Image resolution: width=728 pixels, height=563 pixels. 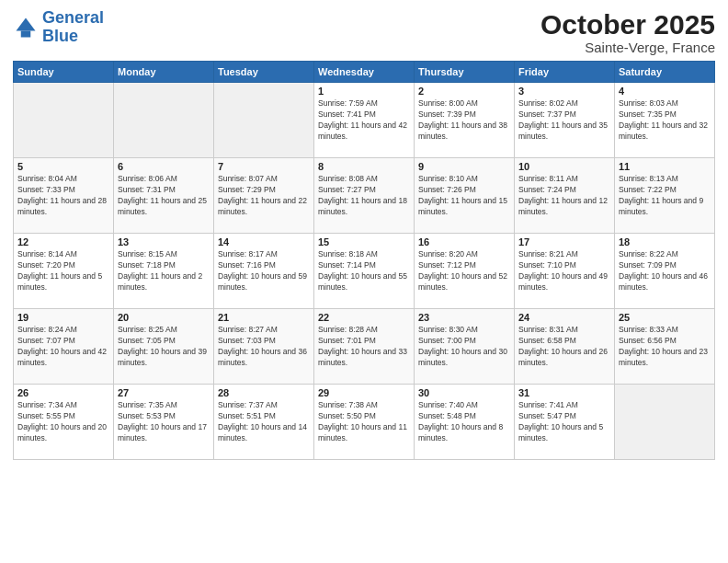 I want to click on header-thursday: Thursday, so click(x=465, y=72).